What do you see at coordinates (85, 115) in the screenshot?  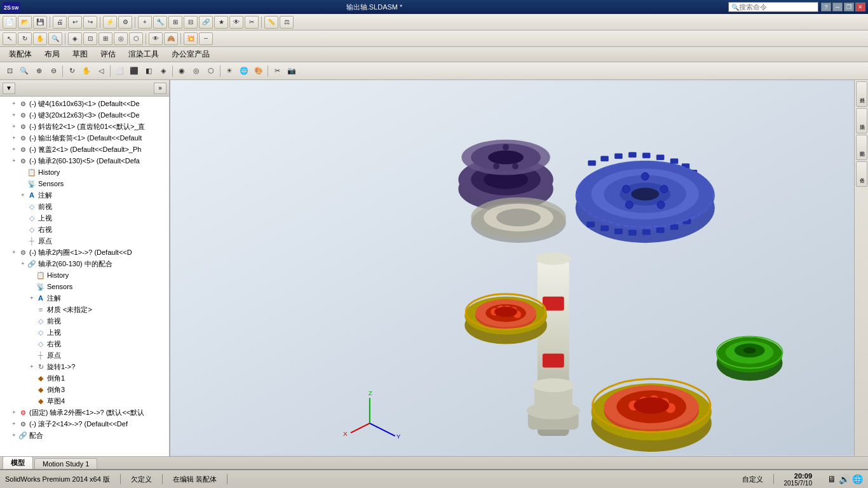 I see `tree-item: +⚙(-) 键3(20x12x63)<3> (Default<<De` at bounding box center [85, 115].